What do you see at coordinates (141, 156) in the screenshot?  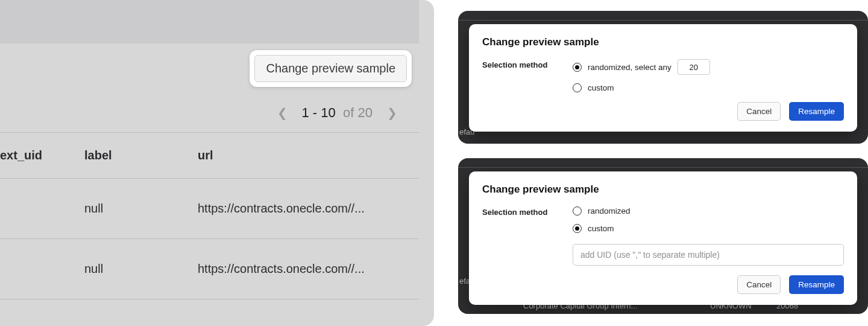 I see `column-header-label: label` at bounding box center [141, 156].